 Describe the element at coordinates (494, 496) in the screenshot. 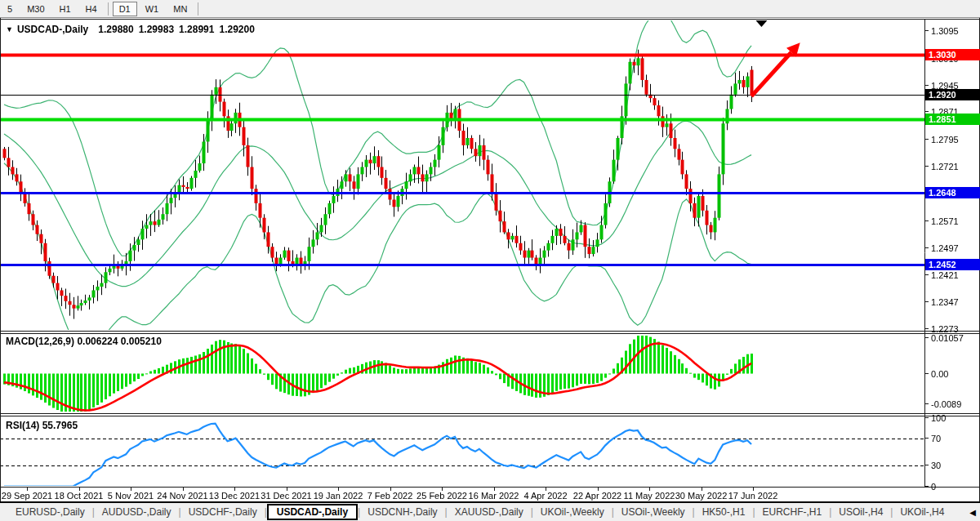

I see `date-axis-label: 16 Mar 2022` at that location.